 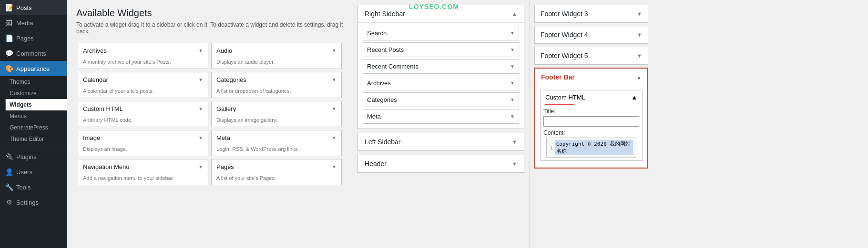 I want to click on users-label: Users, so click(x=24, y=172).